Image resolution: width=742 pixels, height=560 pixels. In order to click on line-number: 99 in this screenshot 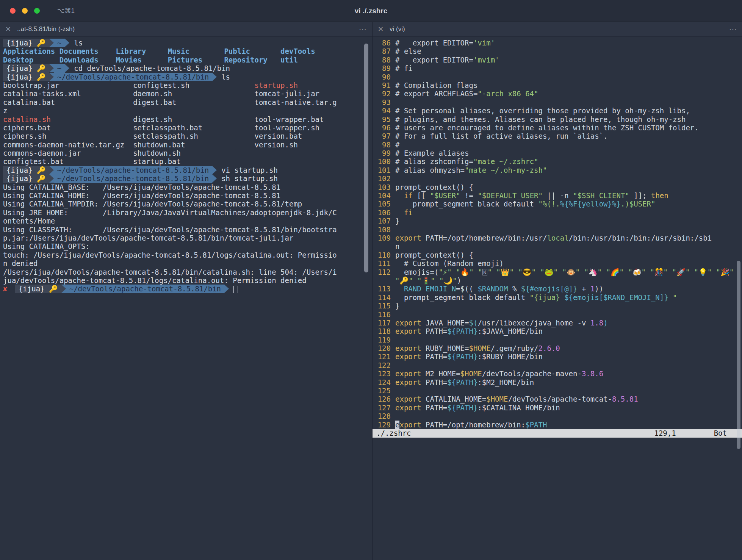, I will do `click(385, 153)`.